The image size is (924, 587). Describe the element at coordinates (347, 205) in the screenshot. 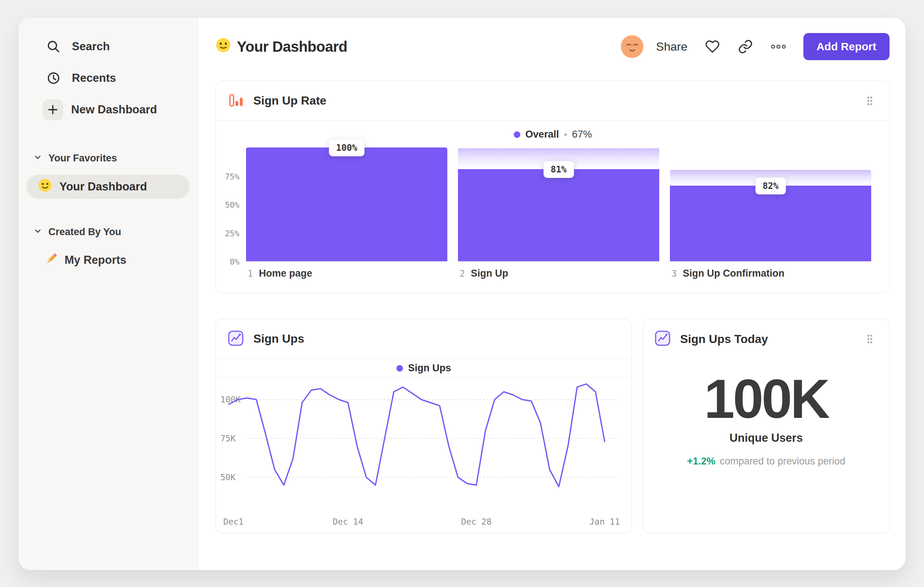

I see `funnel-plot: 100%` at that location.